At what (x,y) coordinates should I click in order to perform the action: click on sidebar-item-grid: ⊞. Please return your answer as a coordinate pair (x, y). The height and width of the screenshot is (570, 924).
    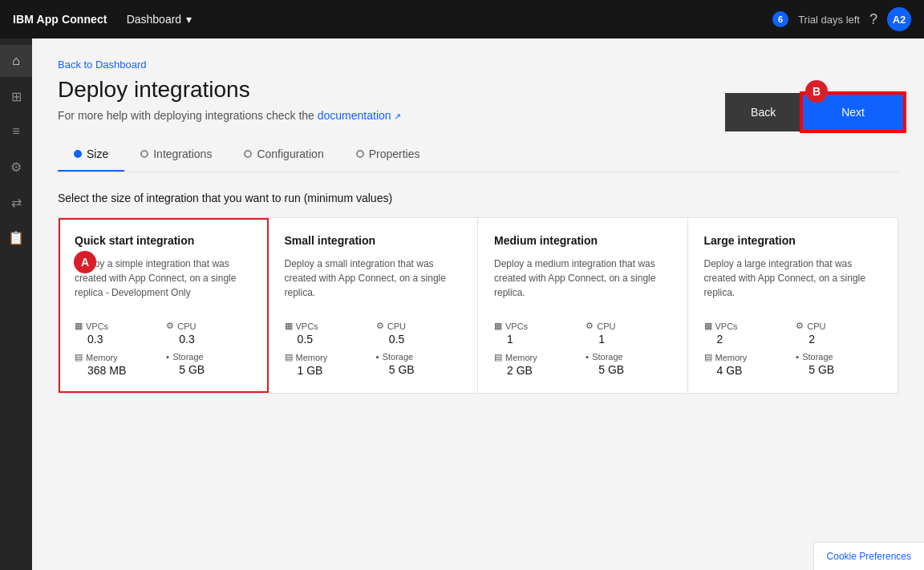
    Looking at the image, I should click on (16, 96).